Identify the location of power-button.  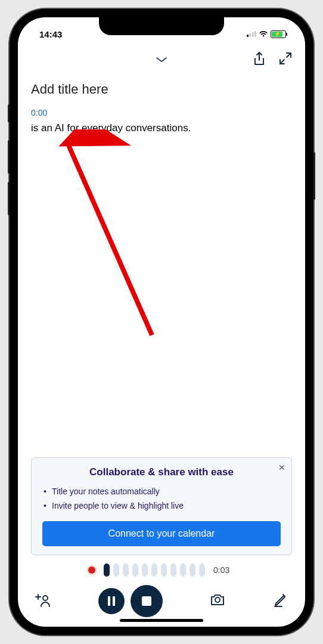
(315, 176).